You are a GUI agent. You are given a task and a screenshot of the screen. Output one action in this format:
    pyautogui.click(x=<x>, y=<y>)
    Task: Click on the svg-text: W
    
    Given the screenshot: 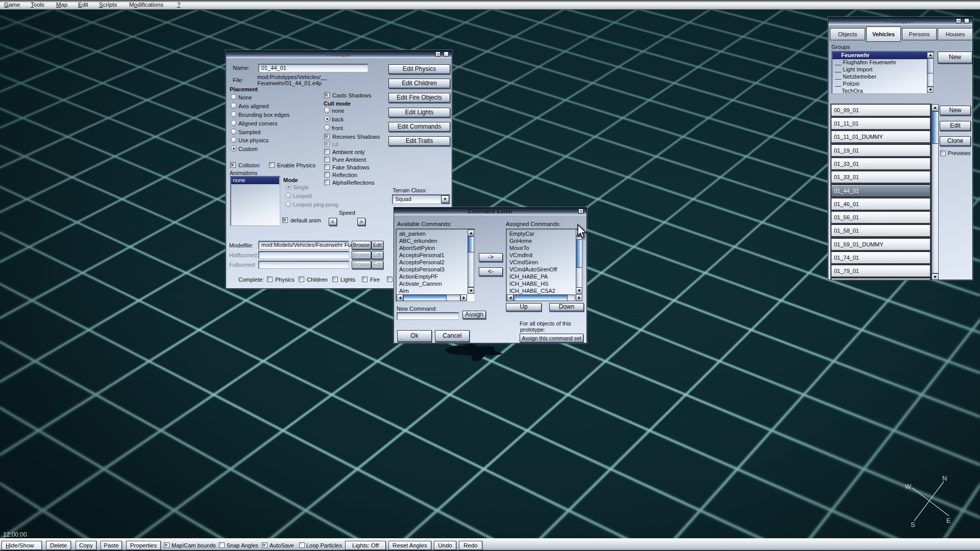 What is the action you would take?
    pyautogui.click(x=909, y=487)
    